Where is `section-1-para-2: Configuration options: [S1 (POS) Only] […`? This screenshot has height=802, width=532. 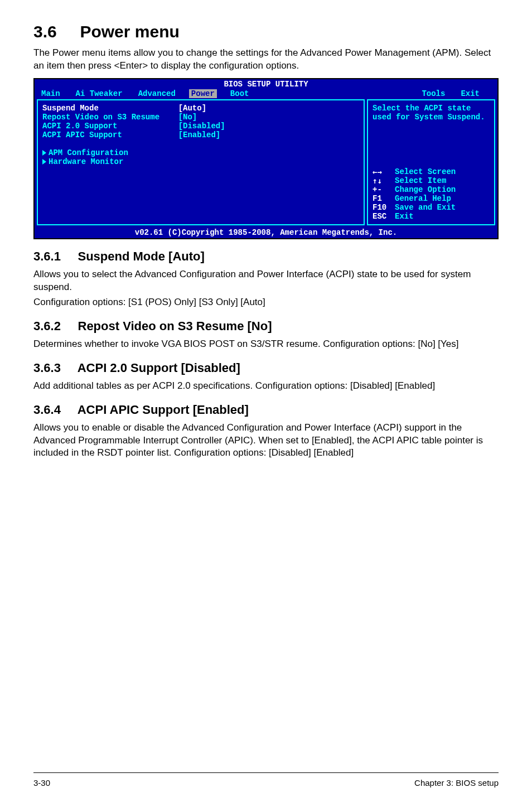
section-1-para-2: Configuration options: [S1 (POS) Only] [… is located at coordinates (266, 302).